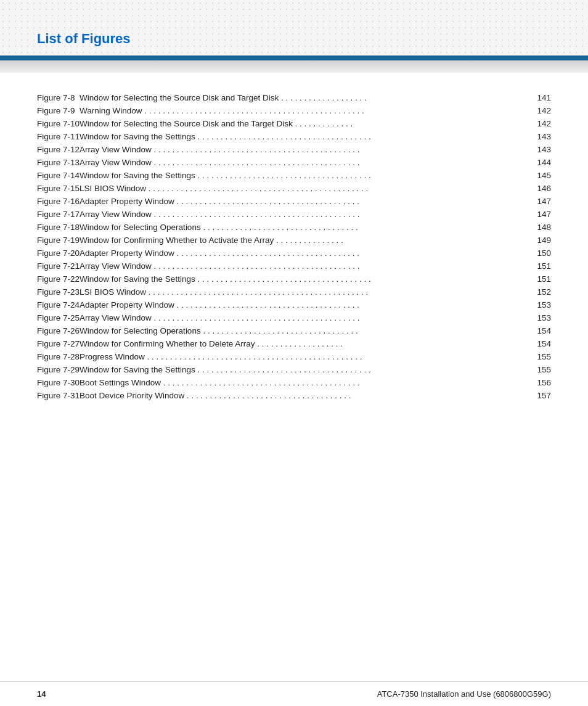 The image size is (588, 706). What do you see at coordinates (58, 175) in the screenshot?
I see `figure-number: Figure 7-14` at bounding box center [58, 175].